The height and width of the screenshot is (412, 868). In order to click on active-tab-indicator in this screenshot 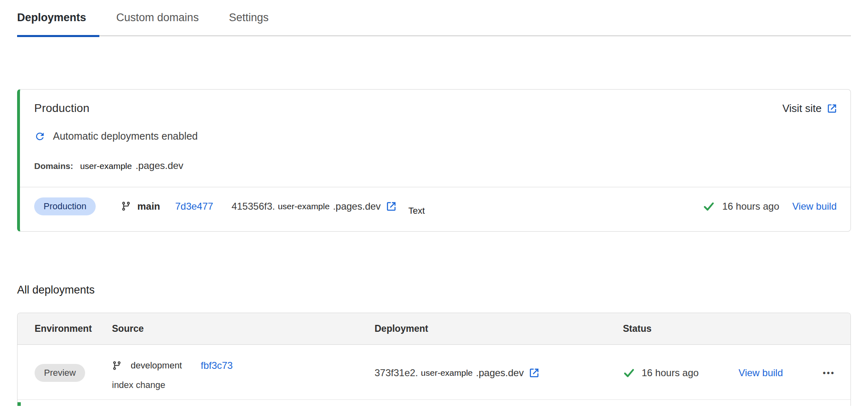, I will do `click(58, 36)`.